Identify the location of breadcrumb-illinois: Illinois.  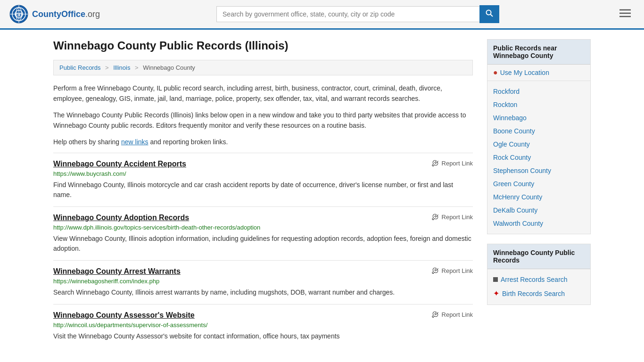
(122, 68).